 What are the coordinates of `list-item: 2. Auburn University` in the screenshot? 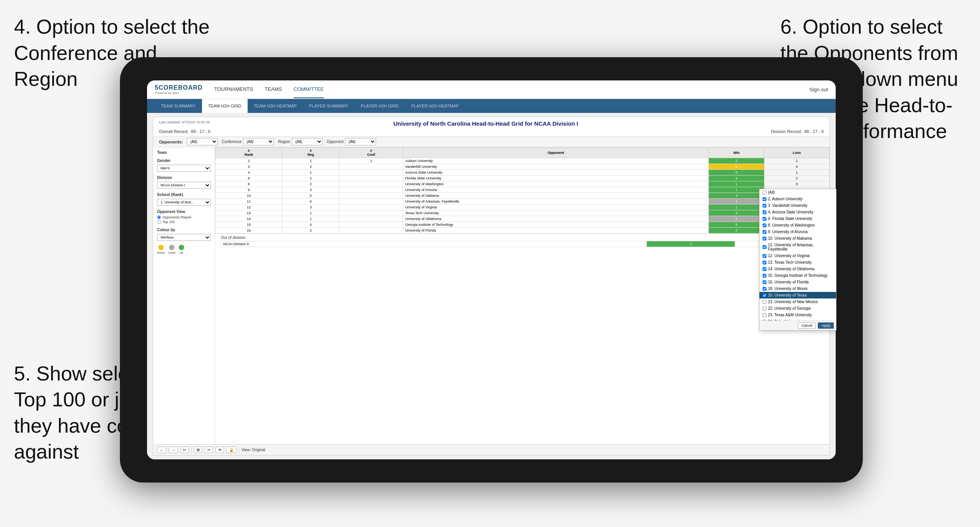 It's located at (798, 199).